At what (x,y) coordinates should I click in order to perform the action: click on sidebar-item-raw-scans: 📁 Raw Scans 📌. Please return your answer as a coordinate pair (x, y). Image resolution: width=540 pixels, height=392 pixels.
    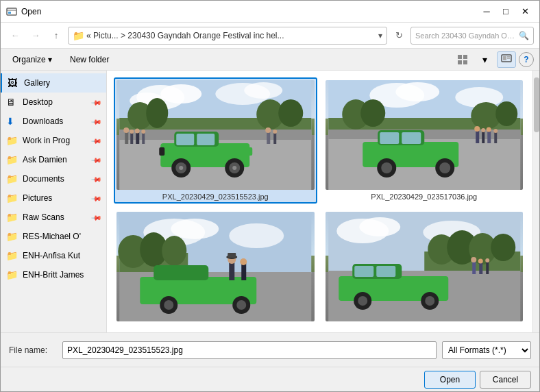
    Looking at the image, I should click on (53, 217).